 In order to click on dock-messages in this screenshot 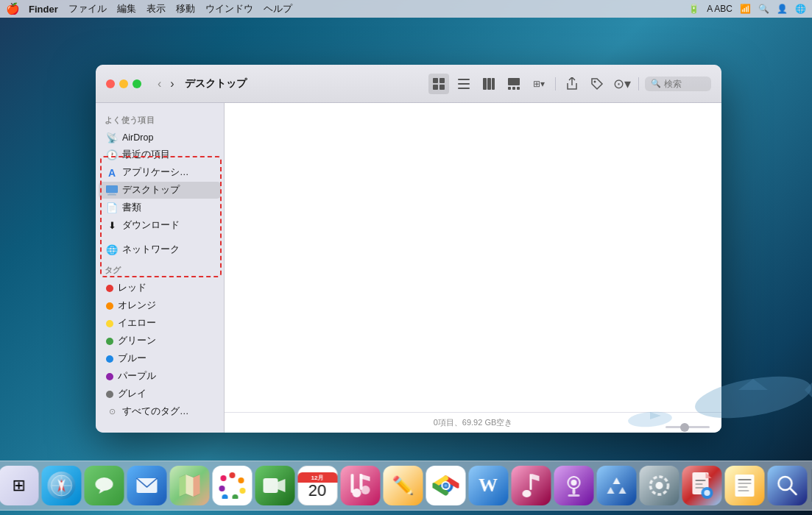, I will do `click(104, 486)`.